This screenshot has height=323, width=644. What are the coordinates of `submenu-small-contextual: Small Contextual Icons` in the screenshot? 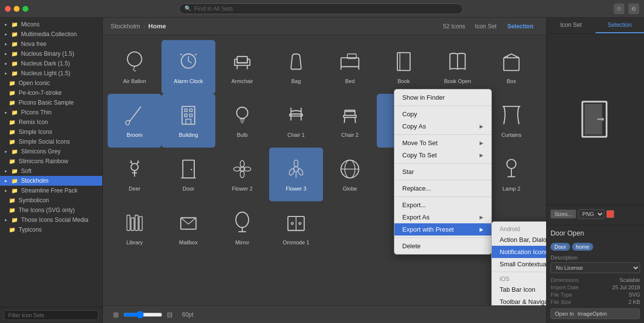 It's located at (519, 264).